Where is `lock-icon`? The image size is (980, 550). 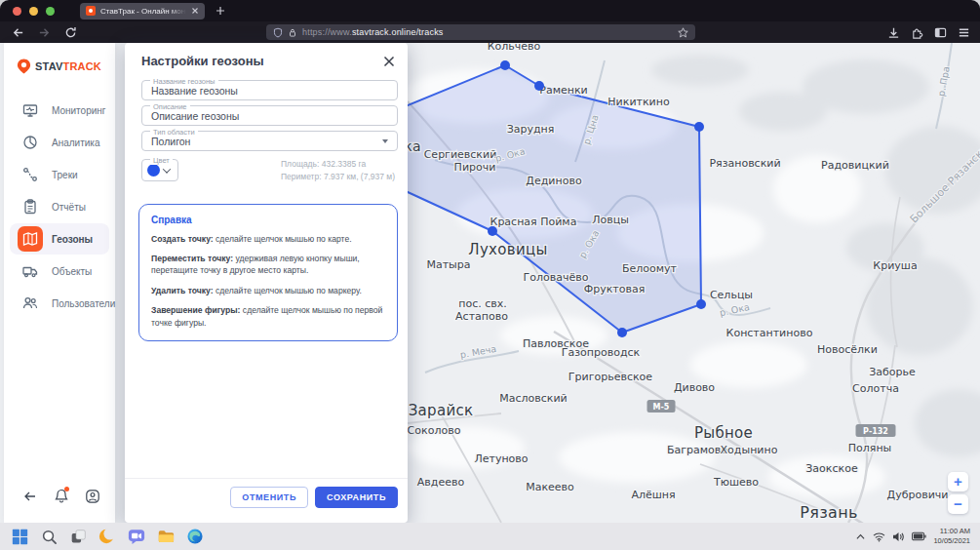
lock-icon is located at coordinates (293, 33).